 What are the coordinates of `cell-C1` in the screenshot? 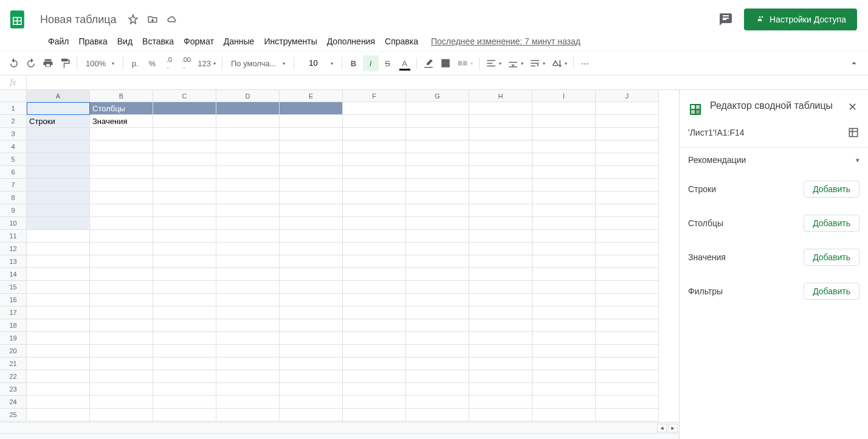 It's located at (185, 108).